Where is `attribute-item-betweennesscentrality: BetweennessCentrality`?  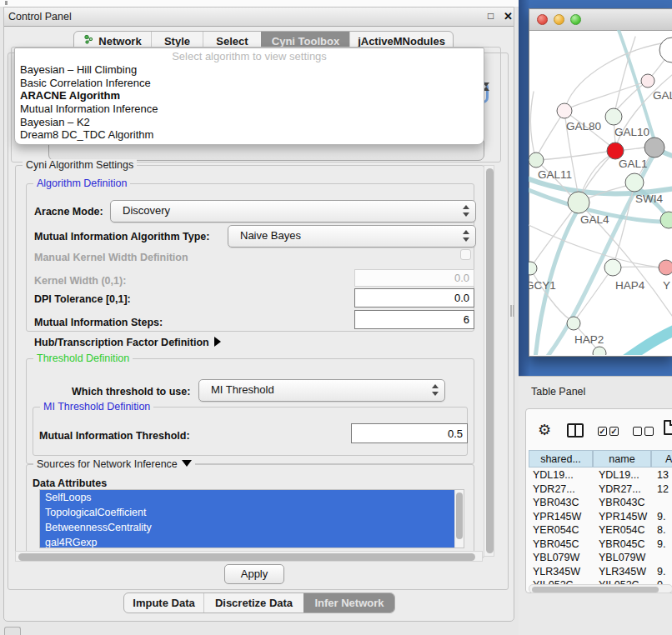
attribute-item-betweennesscentrality: BetweennessCentrality is located at coordinates (250, 528).